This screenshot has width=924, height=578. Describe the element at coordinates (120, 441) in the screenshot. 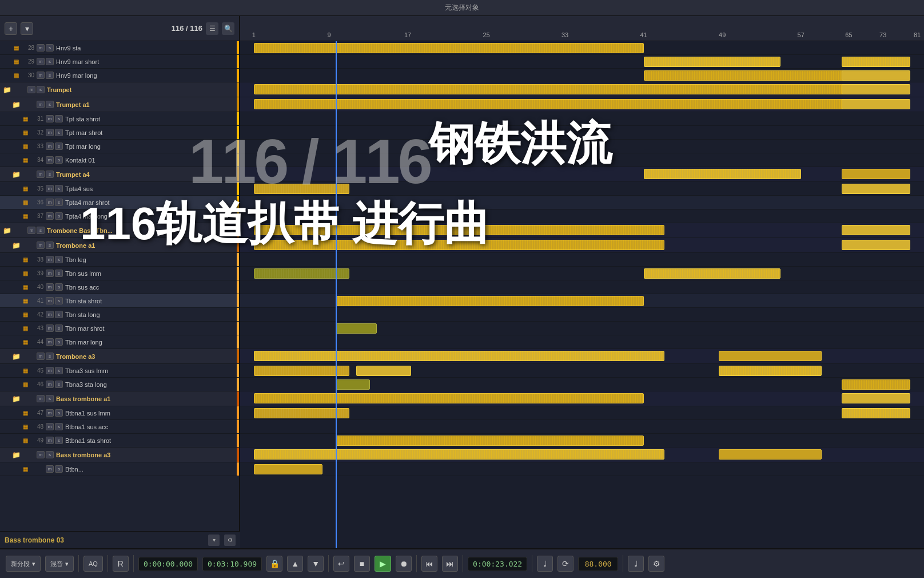

I see `track-row: ▦ 49 m s Btbna1 sta shrot` at that location.